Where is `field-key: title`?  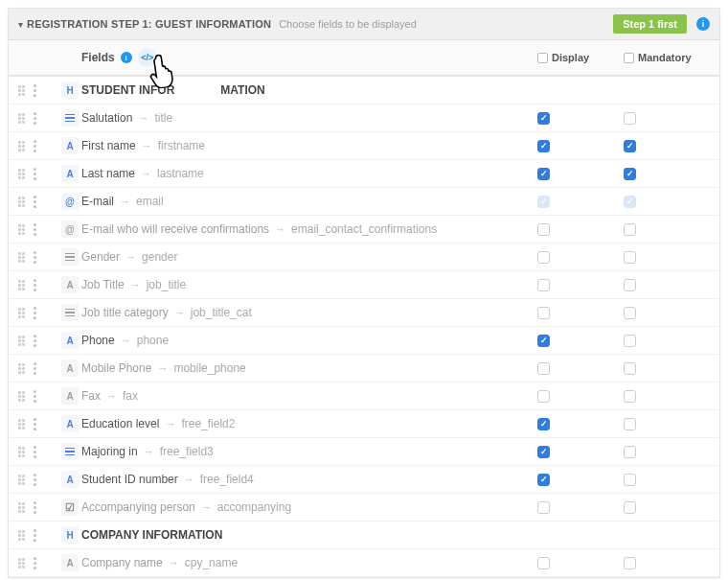 field-key: title is located at coordinates (163, 118).